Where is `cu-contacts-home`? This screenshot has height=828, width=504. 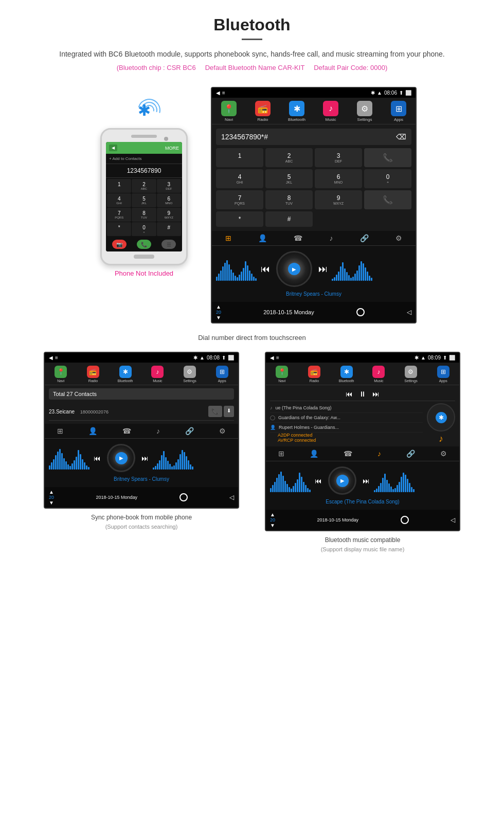
cu-contacts-home is located at coordinates (184, 497).